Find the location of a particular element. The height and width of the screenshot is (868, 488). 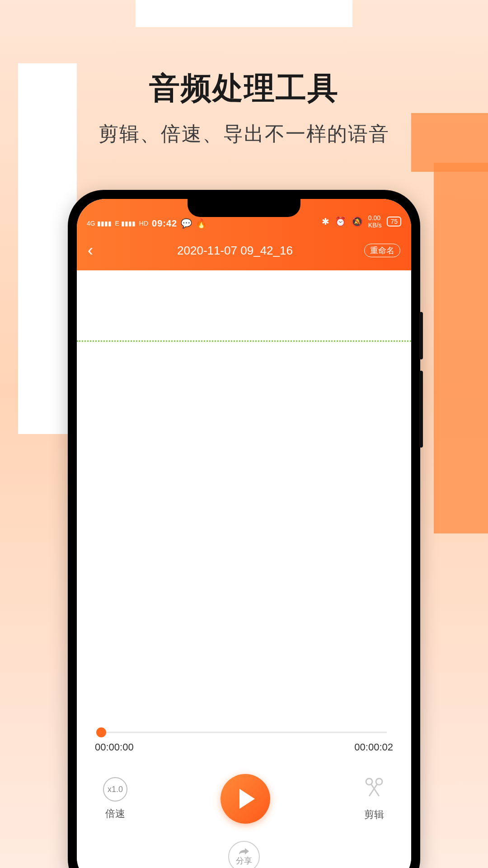

share-icon is located at coordinates (244, 852).